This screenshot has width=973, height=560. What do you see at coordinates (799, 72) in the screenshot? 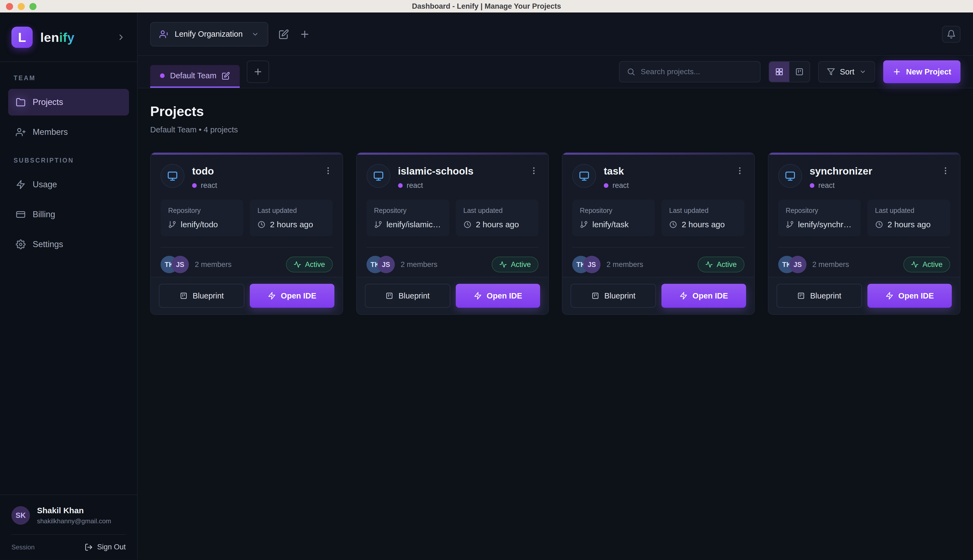
I see `board-view-button` at bounding box center [799, 72].